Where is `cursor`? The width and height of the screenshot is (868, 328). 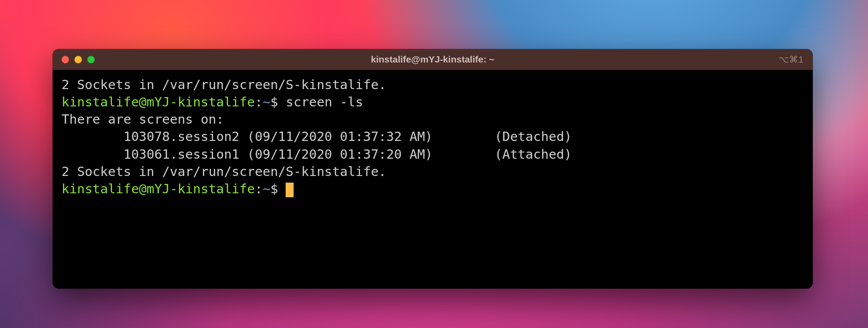
cursor is located at coordinates (290, 190).